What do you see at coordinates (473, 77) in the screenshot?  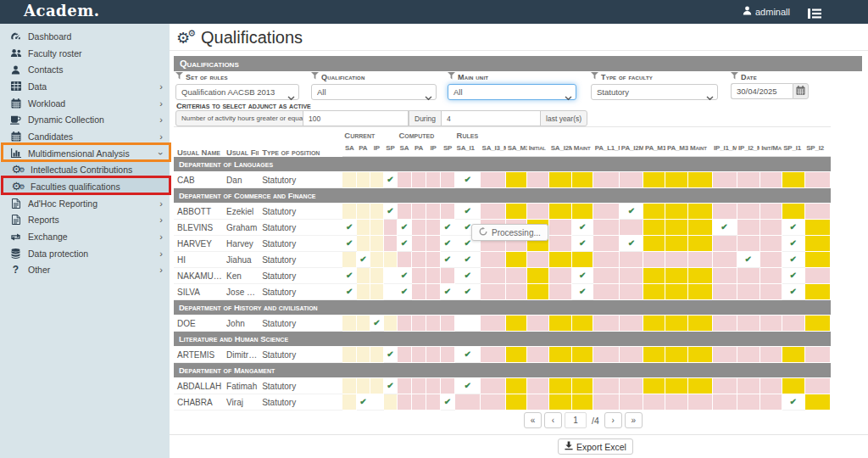 I see `filter-label: Main unit` at bounding box center [473, 77].